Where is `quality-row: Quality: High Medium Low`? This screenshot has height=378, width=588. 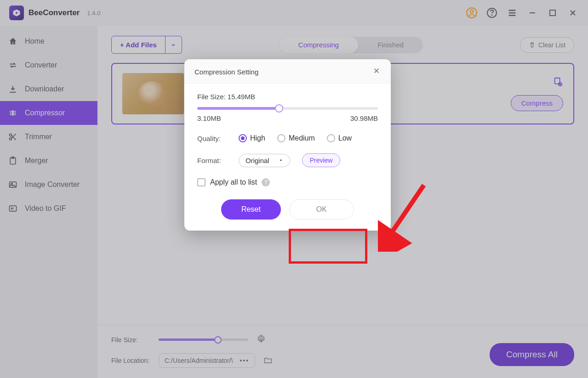 quality-row: Quality: High Medium Low is located at coordinates (288, 138).